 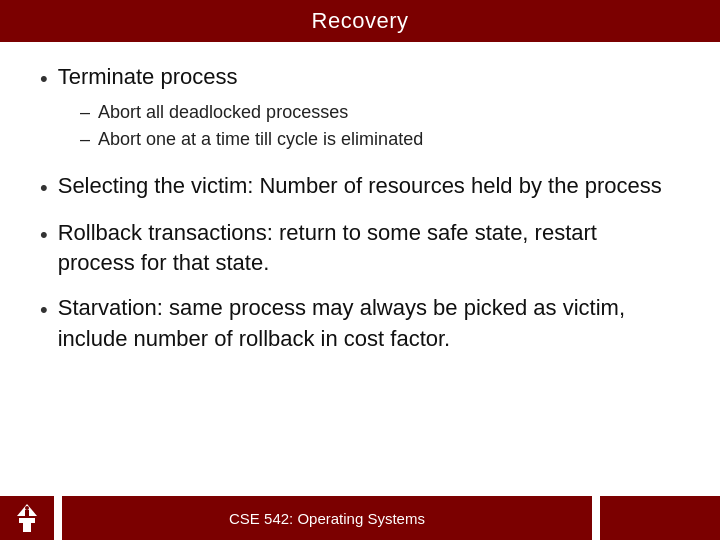 What do you see at coordinates (148, 78) in the screenshot?
I see `bullet-text-1: Terminate process` at bounding box center [148, 78].